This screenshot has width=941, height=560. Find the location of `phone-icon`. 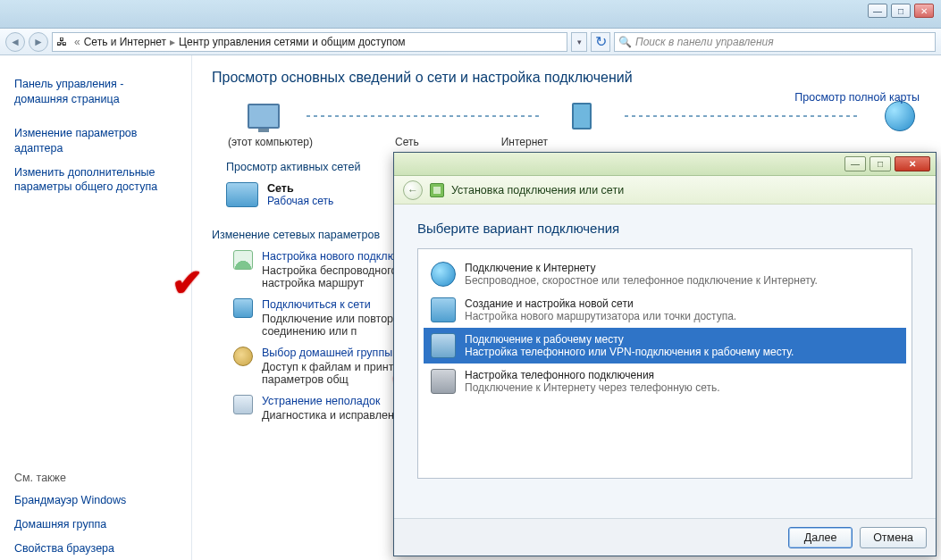

phone-icon is located at coordinates (443, 381).